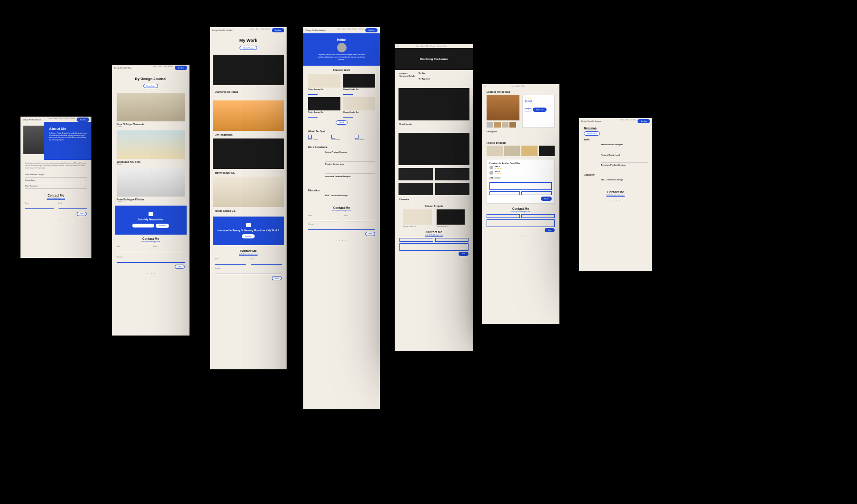 Image resolution: width=857 pixels, height=504 pixels. What do you see at coordinates (341, 123) in the screenshot?
I see `view-all-button: View All` at bounding box center [341, 123].